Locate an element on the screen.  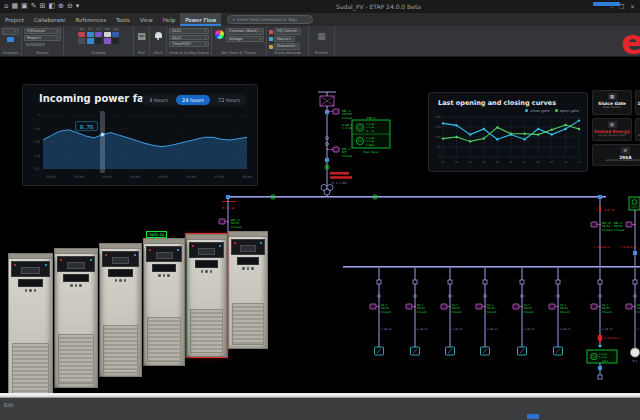
tab-view: View is located at coordinates (146, 20).